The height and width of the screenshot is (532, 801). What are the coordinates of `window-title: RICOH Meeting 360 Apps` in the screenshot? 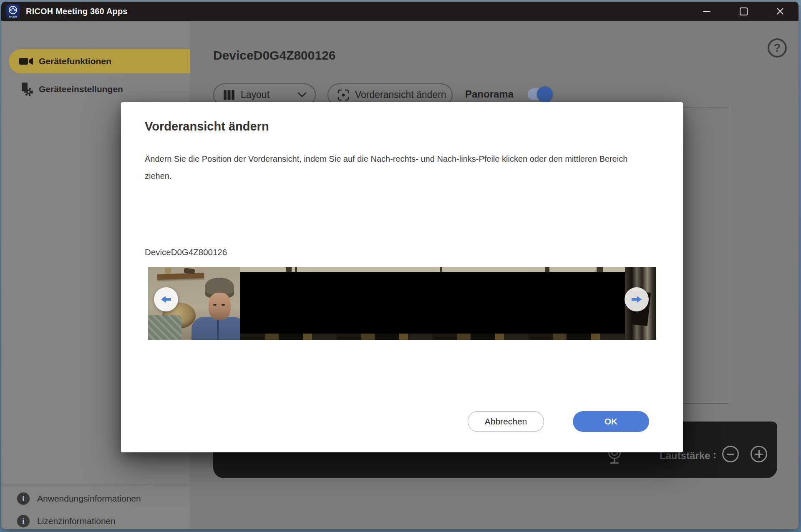 It's located at (77, 12).